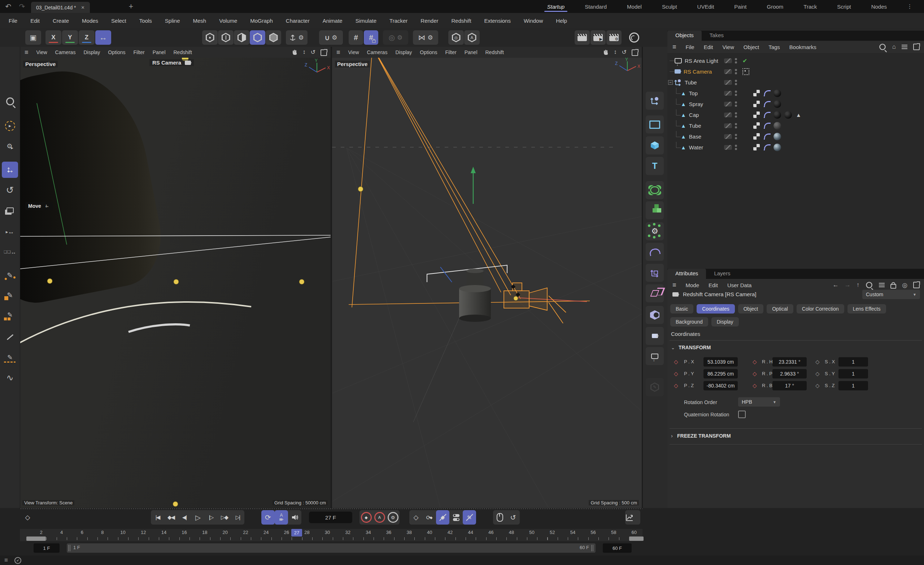  Describe the element at coordinates (425, 37) in the screenshot. I see `symmetry-button: ⋈ ⚙` at that location.